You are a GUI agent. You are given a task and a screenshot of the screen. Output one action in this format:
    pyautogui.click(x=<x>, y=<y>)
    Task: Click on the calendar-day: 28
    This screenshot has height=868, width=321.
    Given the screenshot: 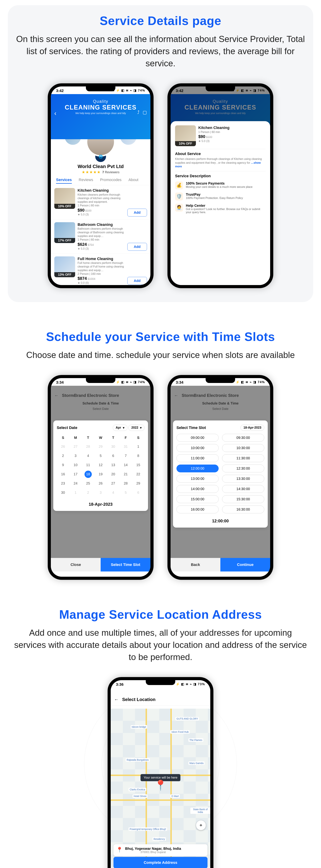 What is the action you would take?
    pyautogui.click(x=126, y=483)
    